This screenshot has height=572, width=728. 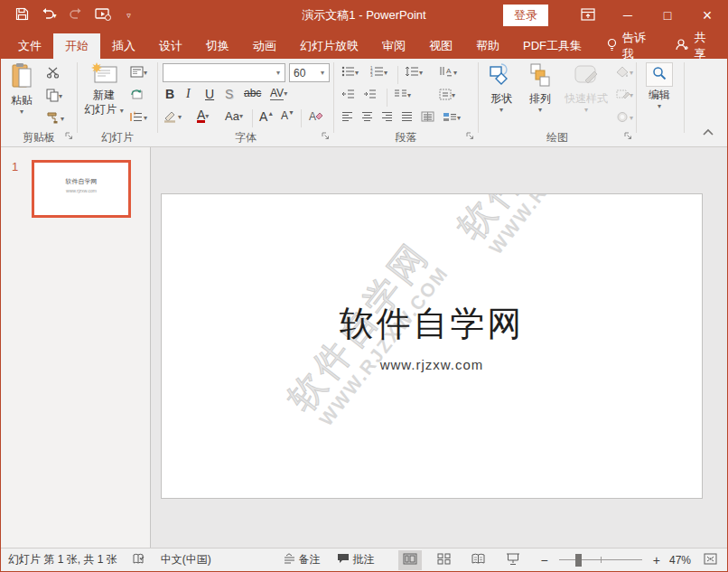 What do you see at coordinates (432, 365) in the screenshot?
I see `slide-subtitle: www.rjzxw.com` at bounding box center [432, 365].